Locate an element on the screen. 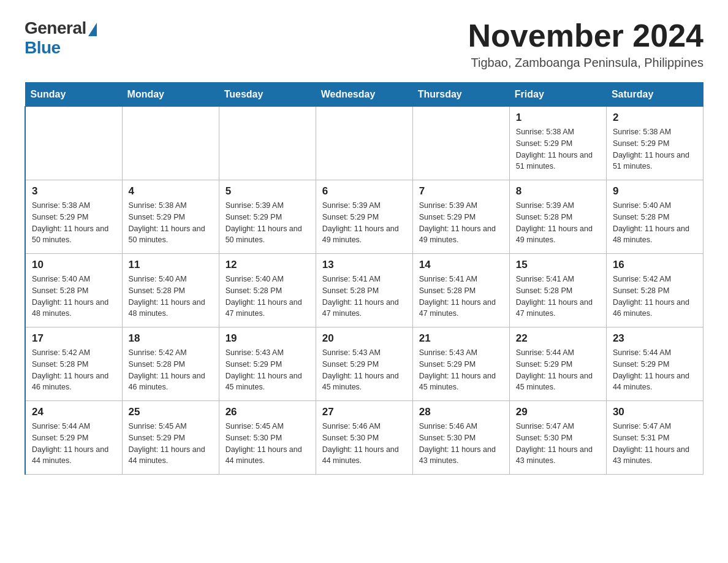 The width and height of the screenshot is (728, 563). calendar-week-4: 17Sunrise: 5:42 AMSunset: 5:28 PMDayligh… is located at coordinates (364, 364).